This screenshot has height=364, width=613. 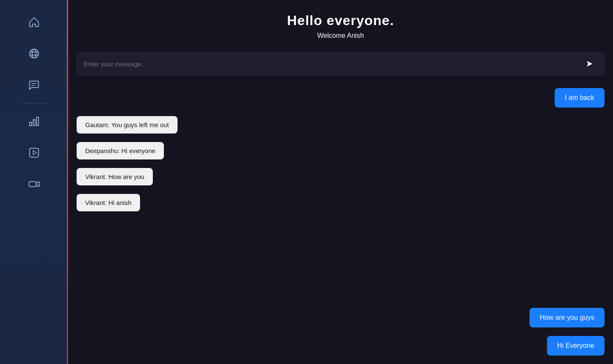 What do you see at coordinates (341, 98) in the screenshot?
I see `sent-message-wrapper-1: I am back` at bounding box center [341, 98].